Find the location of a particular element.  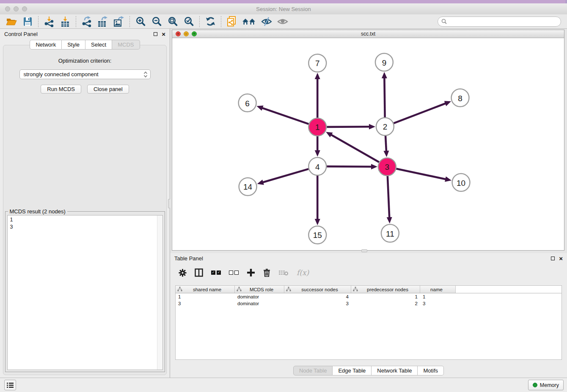

delete-table-button is located at coordinates (284, 273).